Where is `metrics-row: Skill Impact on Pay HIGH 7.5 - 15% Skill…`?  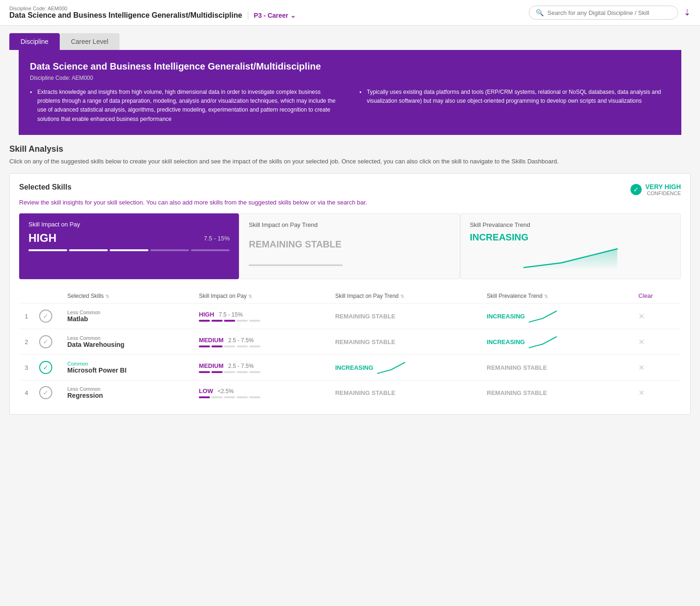 metrics-row: Skill Impact on Pay HIGH 7.5 - 15% Skill… is located at coordinates (350, 247).